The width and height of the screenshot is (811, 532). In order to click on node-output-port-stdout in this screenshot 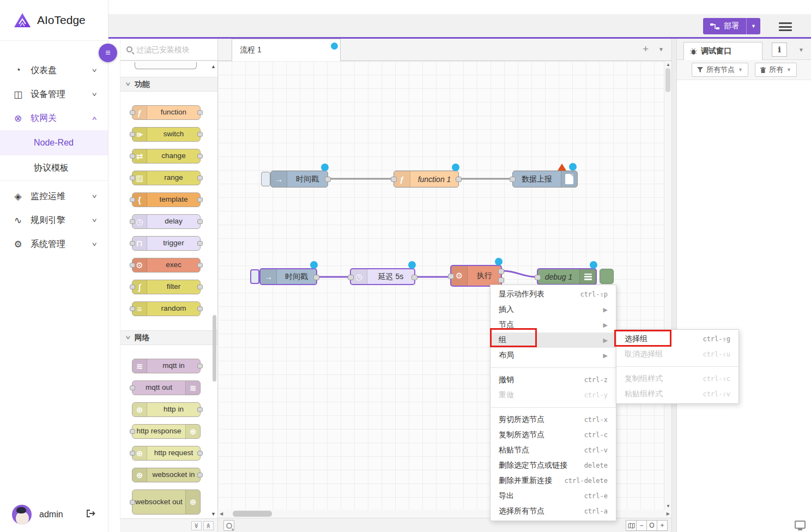, I will do `click(501, 271)`.